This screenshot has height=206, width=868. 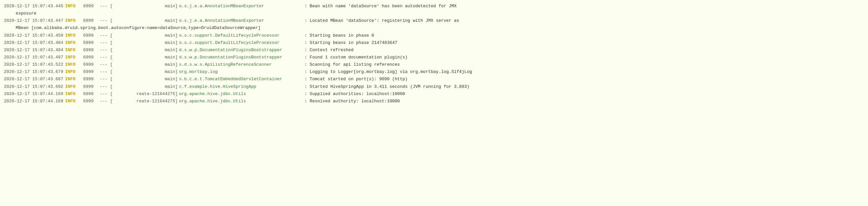 I want to click on log-continuation: exposure, so click(x=434, y=13).